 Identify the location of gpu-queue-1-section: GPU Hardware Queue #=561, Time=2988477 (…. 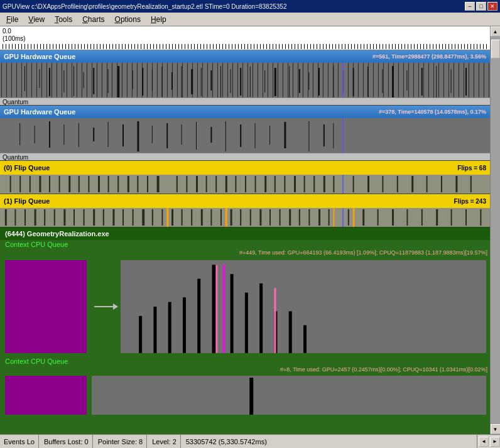
(245, 78).